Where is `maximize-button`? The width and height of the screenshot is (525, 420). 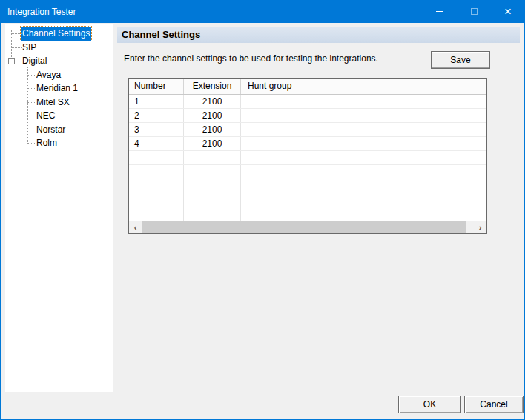
maximize-button is located at coordinates (474, 12).